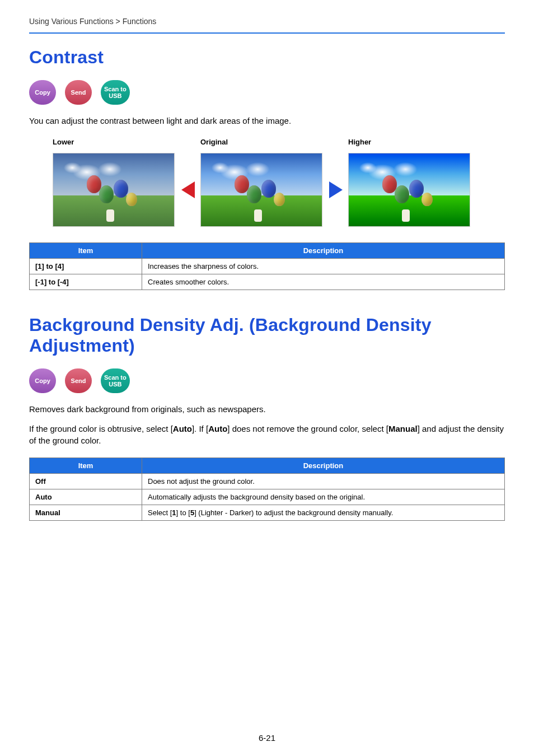 The image size is (534, 756). What do you see at coordinates (267, 738) in the screenshot?
I see `page-number: 6-21` at bounding box center [267, 738].